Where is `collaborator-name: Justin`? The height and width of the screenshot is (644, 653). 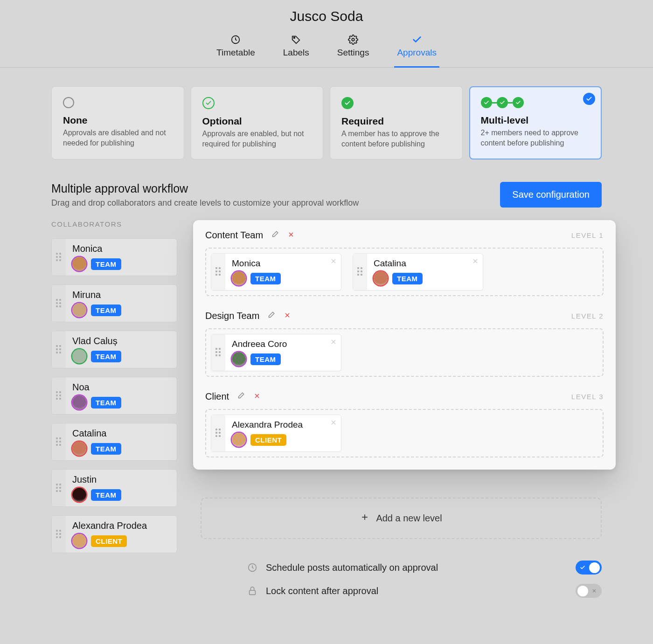 collaborator-name: Justin is located at coordinates (121, 479).